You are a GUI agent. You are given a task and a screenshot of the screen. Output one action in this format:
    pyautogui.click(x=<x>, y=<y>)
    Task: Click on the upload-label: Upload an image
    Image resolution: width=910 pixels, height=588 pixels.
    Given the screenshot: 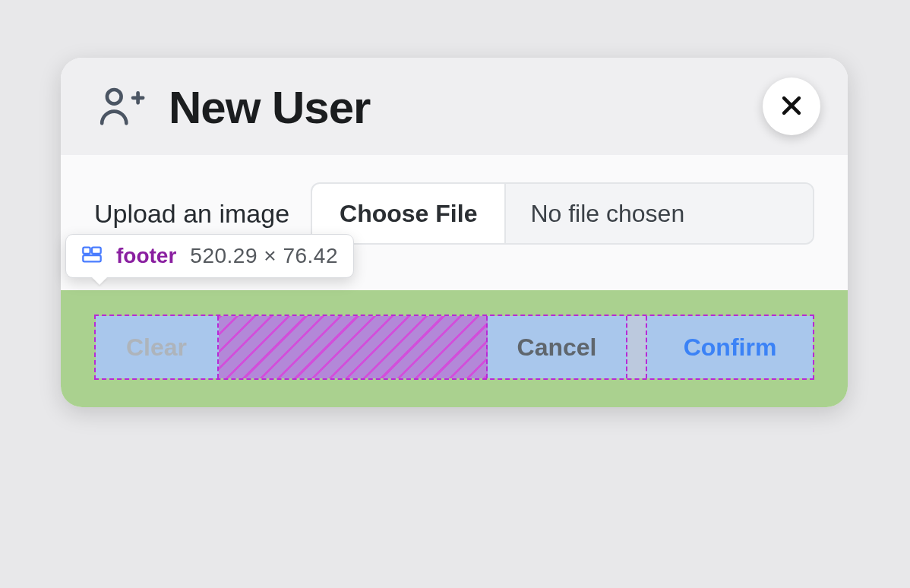 What is the action you would take?
    pyautogui.click(x=191, y=214)
    